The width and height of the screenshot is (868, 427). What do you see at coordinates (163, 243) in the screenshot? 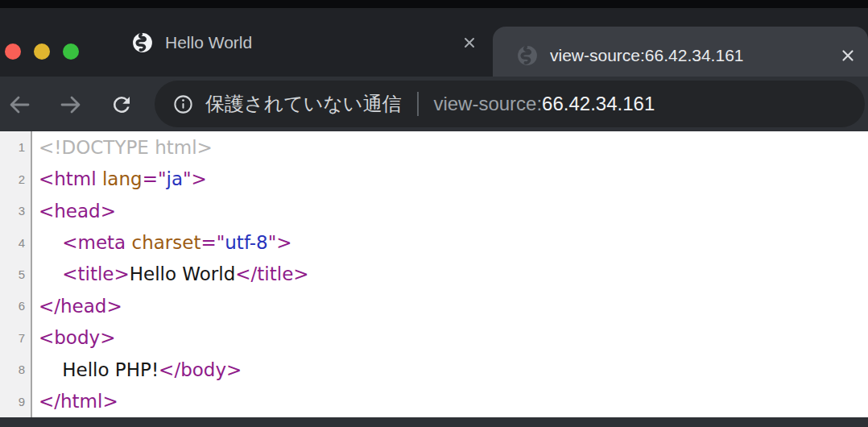
I see `token-attr: charset` at bounding box center [163, 243].